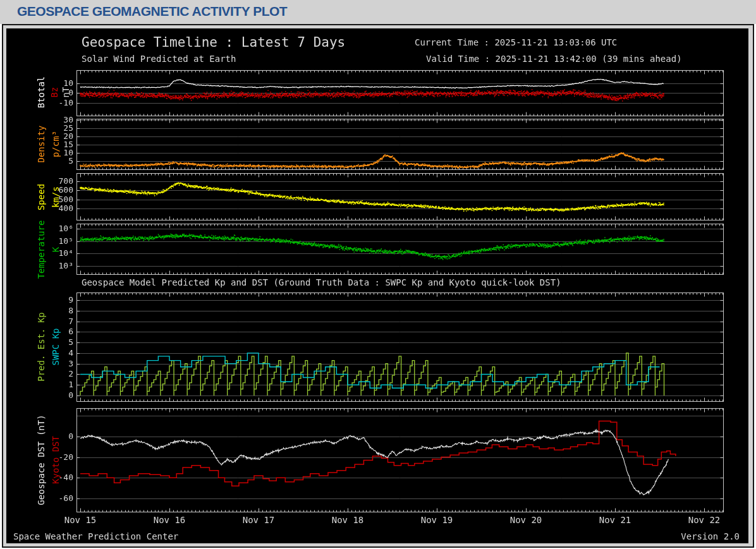 The width and height of the screenshot is (756, 549). What do you see at coordinates (52, 265) in the screenshot?
I see `y-tick-label: 10³` at bounding box center [52, 265].